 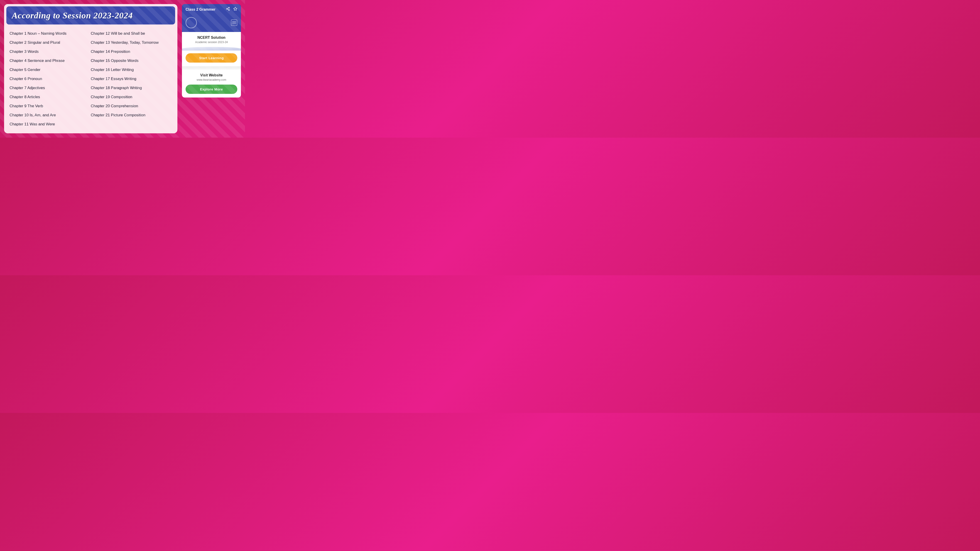 What do you see at coordinates (50, 33) in the screenshot?
I see `chapter-item-1: Chapter 1 Noun – Naming Words` at bounding box center [50, 33].